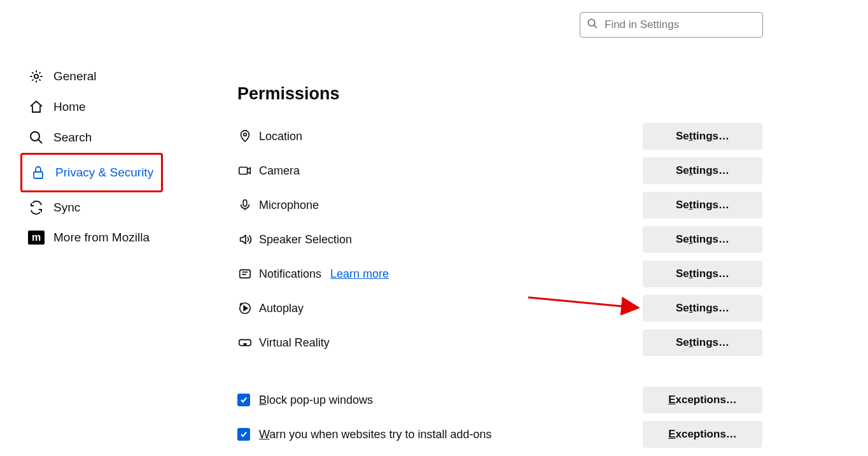 Image resolution: width=868 pixels, height=456 pixels. I want to click on microphone-icon, so click(245, 205).